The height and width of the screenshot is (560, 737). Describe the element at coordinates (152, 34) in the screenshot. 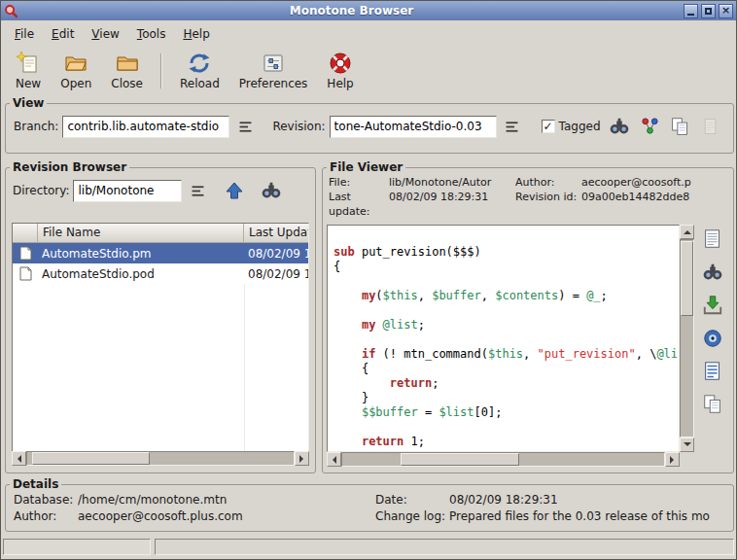

I see `menu-item-tools: Tools` at that location.